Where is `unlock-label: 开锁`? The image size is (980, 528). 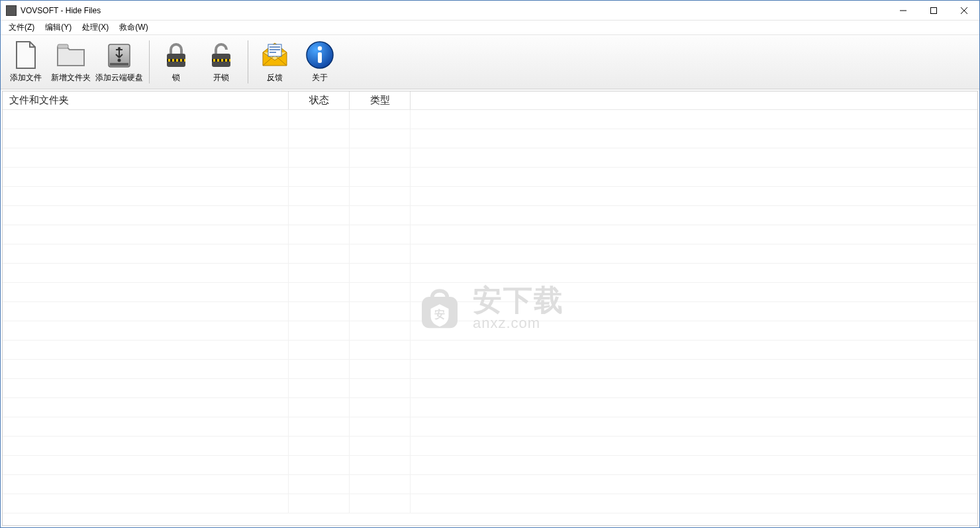
unlock-label: 开锁 is located at coordinates (221, 78).